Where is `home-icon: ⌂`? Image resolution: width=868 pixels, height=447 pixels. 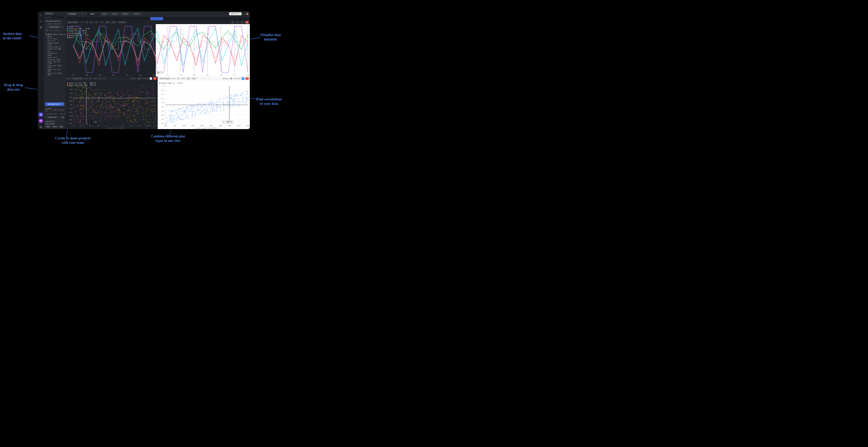 home-icon: ⌂ is located at coordinates (41, 15).